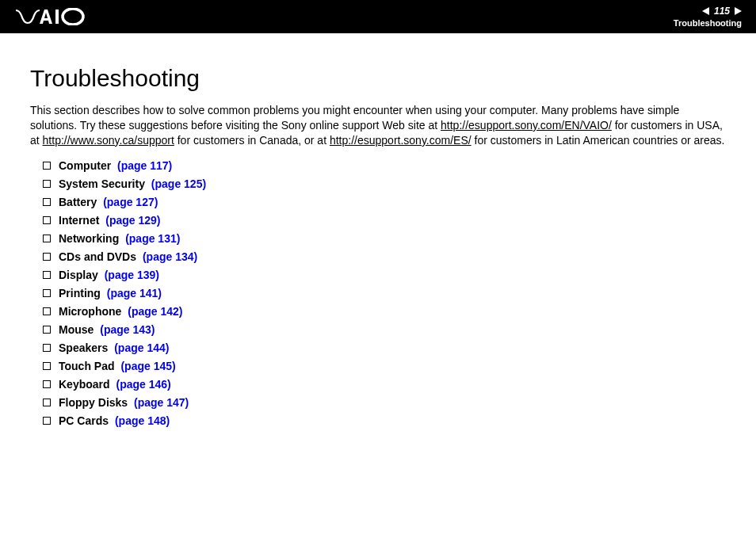 This screenshot has width=756, height=534. What do you see at coordinates (52, 17) in the screenshot?
I see `vaio-logo` at bounding box center [52, 17].